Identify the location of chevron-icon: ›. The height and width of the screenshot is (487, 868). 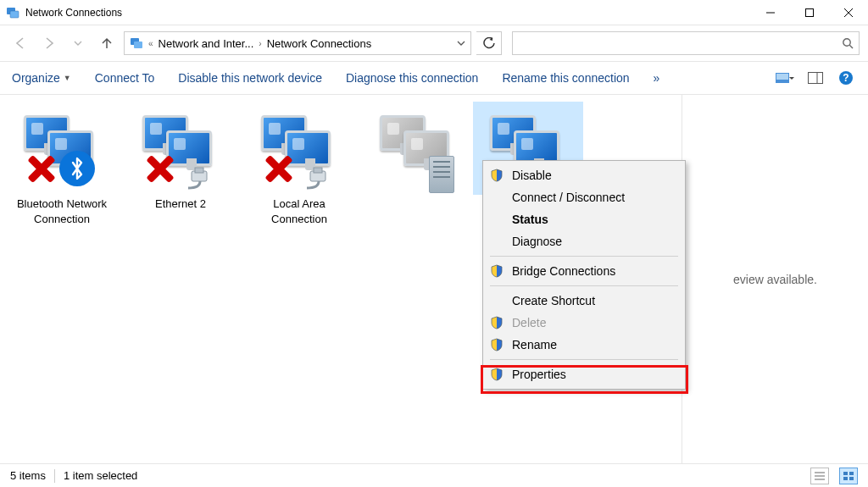
(259, 44).